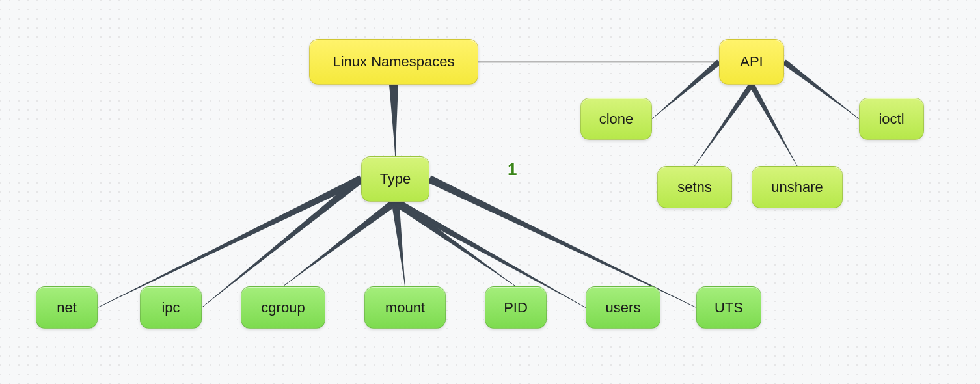  I want to click on node-pid: PID, so click(515, 307).